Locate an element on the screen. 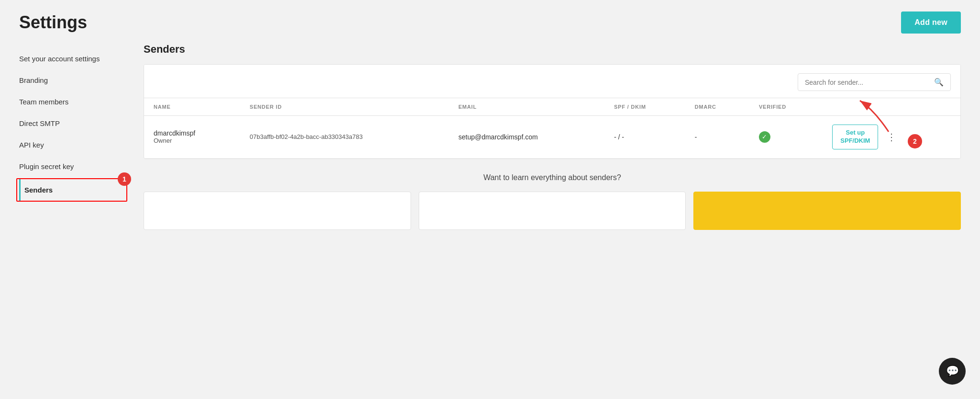  setup-spf-dkim-button: Set up SPF/DKIM is located at coordinates (855, 137).